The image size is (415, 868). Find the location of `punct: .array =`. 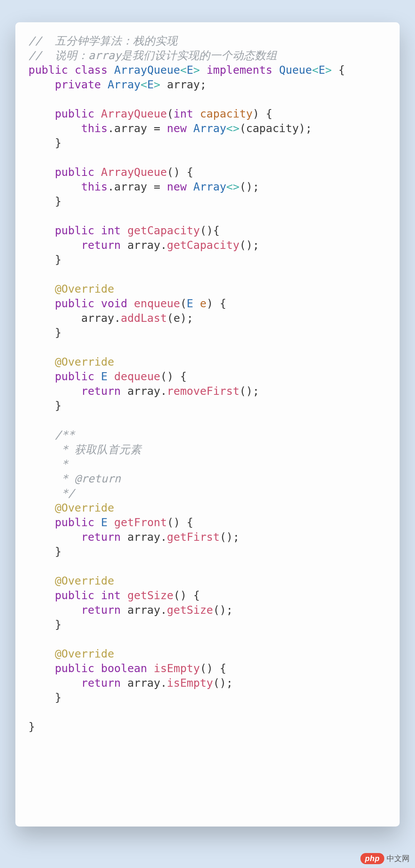

punct: .array = is located at coordinates (137, 187).